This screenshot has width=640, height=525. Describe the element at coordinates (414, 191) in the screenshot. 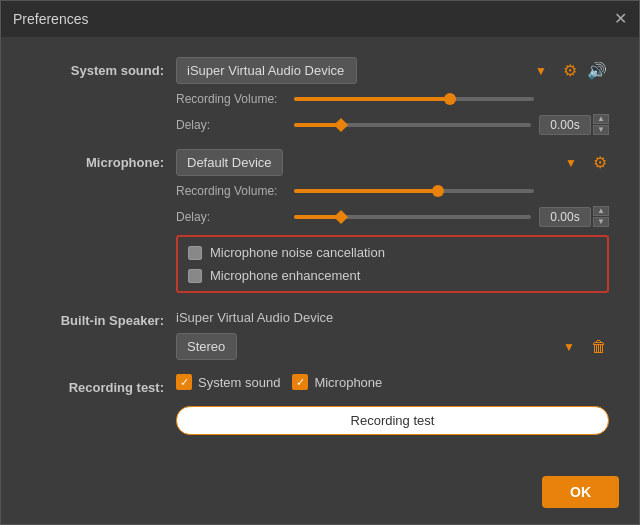

I see `microphone-volume-track` at that location.